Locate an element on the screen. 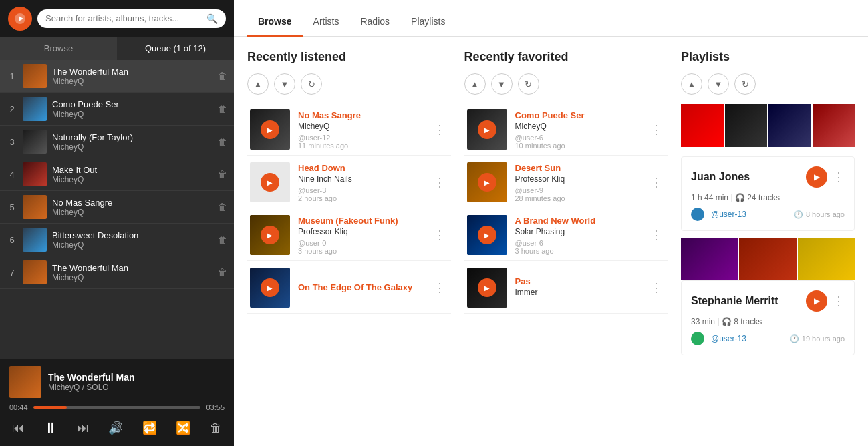 The image size is (868, 446). track-item: ▶ No Mas Sangre MicheyQ @user-12 11 minu… is located at coordinates (349, 130).